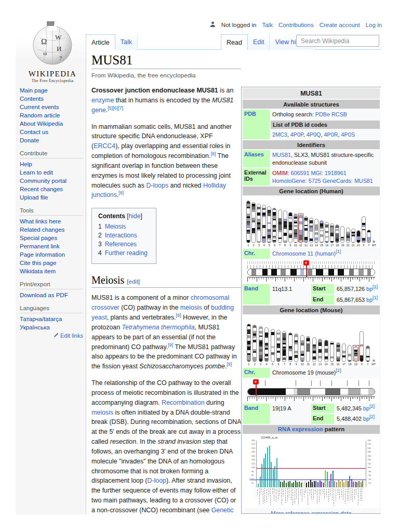 This screenshot has width=399, height=532. What do you see at coordinates (72, 336) in the screenshot?
I see `edit-links-link: Edit links` at bounding box center [72, 336].